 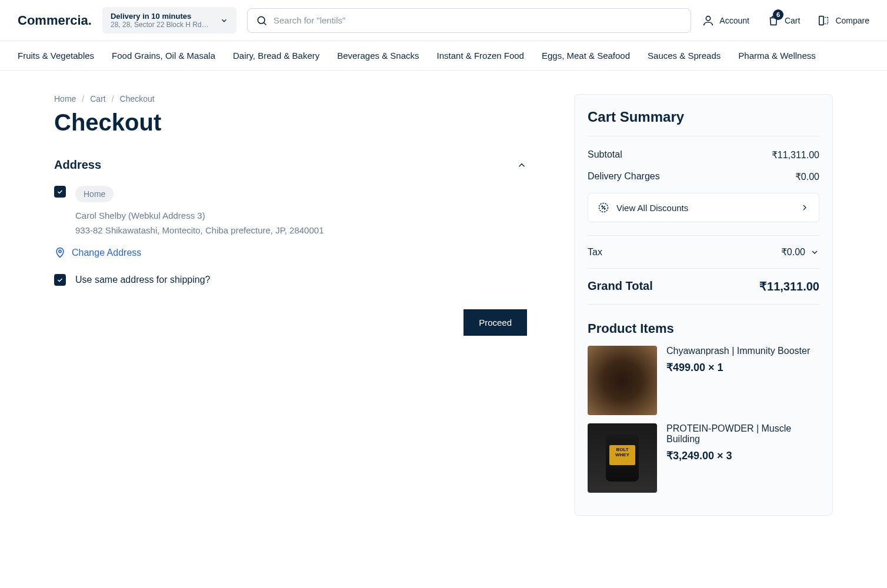 What do you see at coordinates (291, 223) in the screenshot?
I see `address-details: Carol Shelby (Webkul Address 3) 933-82 S…` at bounding box center [291, 223].